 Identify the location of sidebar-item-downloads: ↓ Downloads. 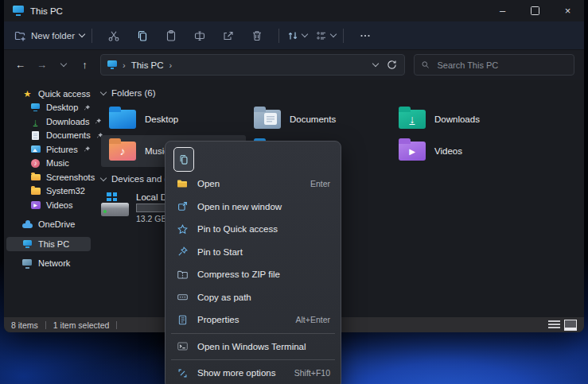
(49, 122).